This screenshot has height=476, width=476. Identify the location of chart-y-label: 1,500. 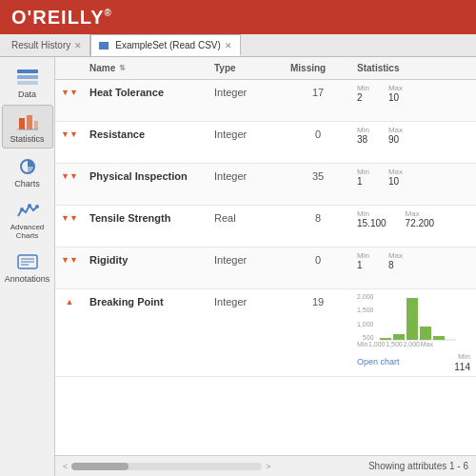
(366, 310).